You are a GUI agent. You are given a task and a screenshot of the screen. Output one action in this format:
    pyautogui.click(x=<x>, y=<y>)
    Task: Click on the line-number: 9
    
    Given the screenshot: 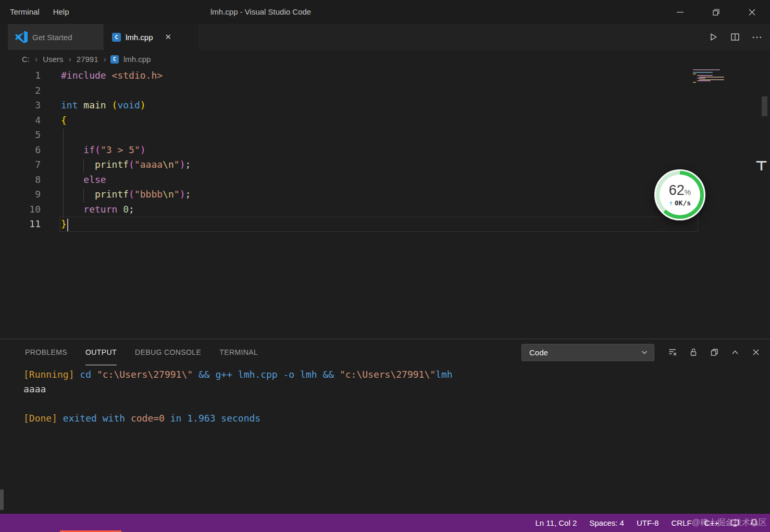 What is the action you would take?
    pyautogui.click(x=20, y=195)
    